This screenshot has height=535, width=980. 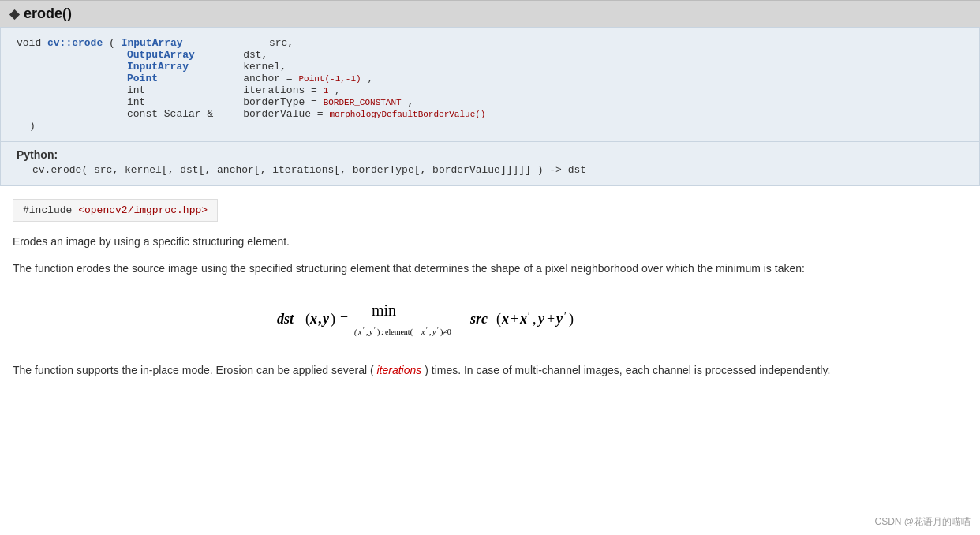 I want to click on param-type-bordertype: int, so click(x=174, y=103).